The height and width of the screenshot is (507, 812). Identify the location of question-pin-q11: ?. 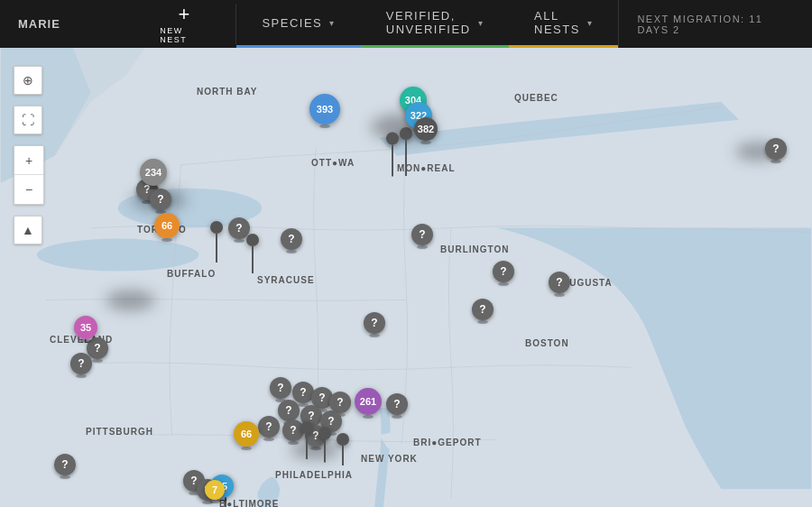
(65, 465).